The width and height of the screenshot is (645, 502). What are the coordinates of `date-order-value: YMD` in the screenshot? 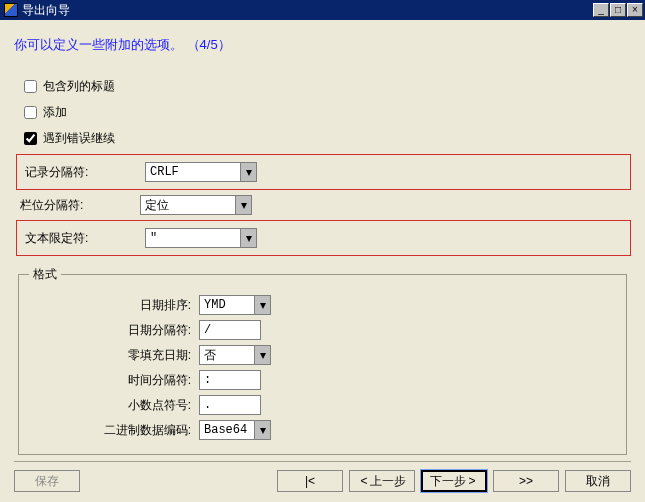 It's located at (227, 305).